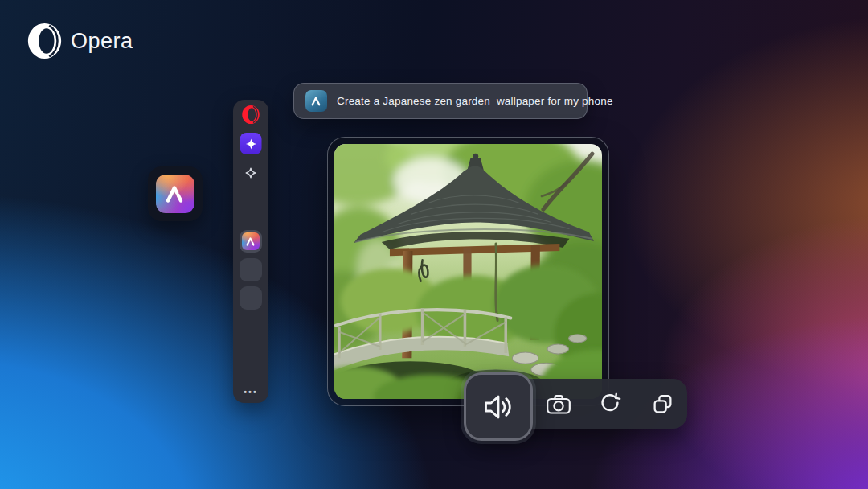  What do you see at coordinates (251, 143) in the screenshot?
I see `aria-command-button` at bounding box center [251, 143].